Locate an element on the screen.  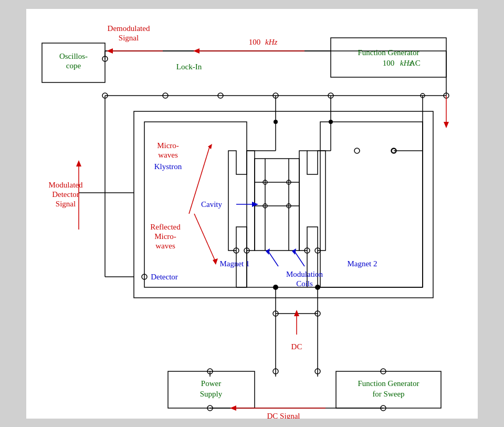
svg-text: Klystron is located at coordinates (168, 166).